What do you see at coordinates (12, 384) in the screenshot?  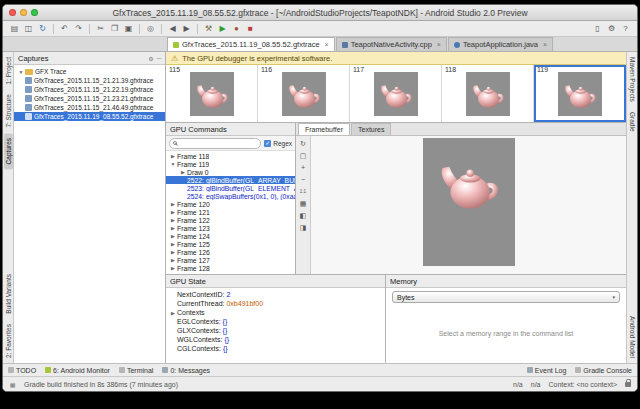 I see `toolwindow-switcher-icon` at bounding box center [12, 384].